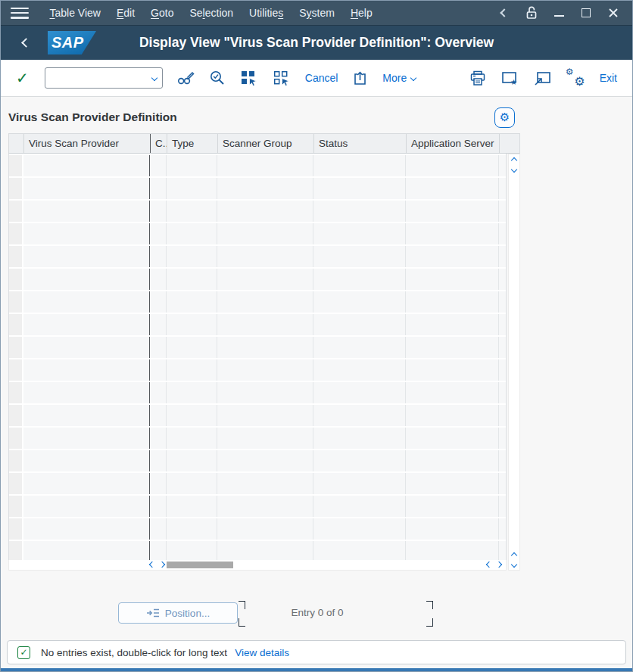  What do you see at coordinates (200, 565) in the screenshot?
I see `hscroll-thumb` at bounding box center [200, 565].